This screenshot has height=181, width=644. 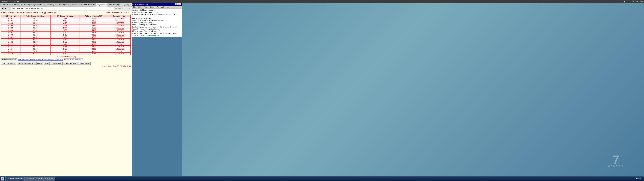 I want to click on table-cell: aida07, so click(x=11, y=32).